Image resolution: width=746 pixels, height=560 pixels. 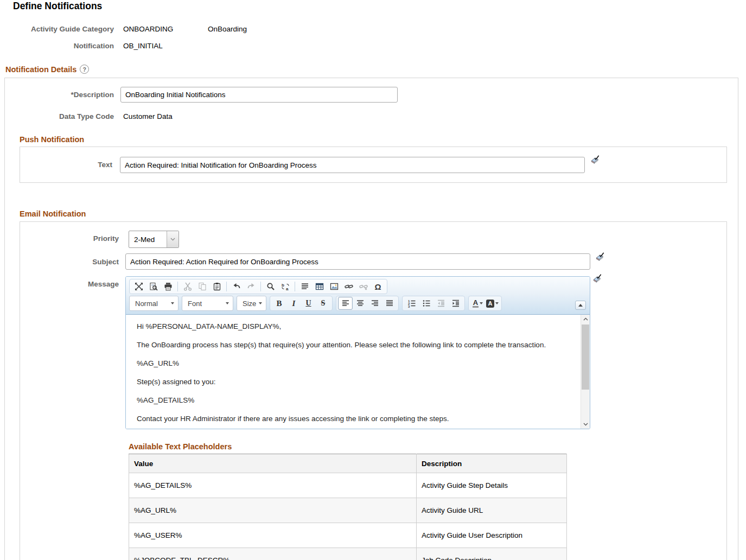 What do you see at coordinates (348, 287) in the screenshot?
I see `link-button` at bounding box center [348, 287].